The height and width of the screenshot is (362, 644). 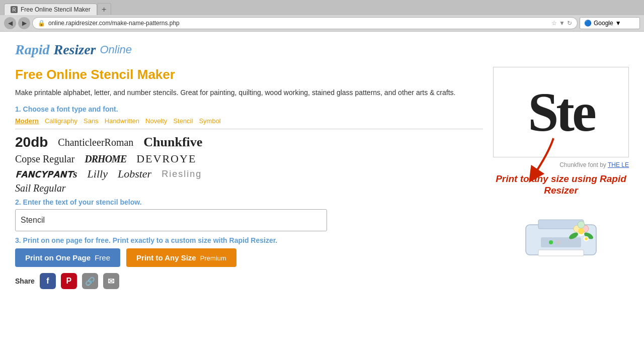 I want to click on logo-rapid: Rapid, so click(x=32, y=50).